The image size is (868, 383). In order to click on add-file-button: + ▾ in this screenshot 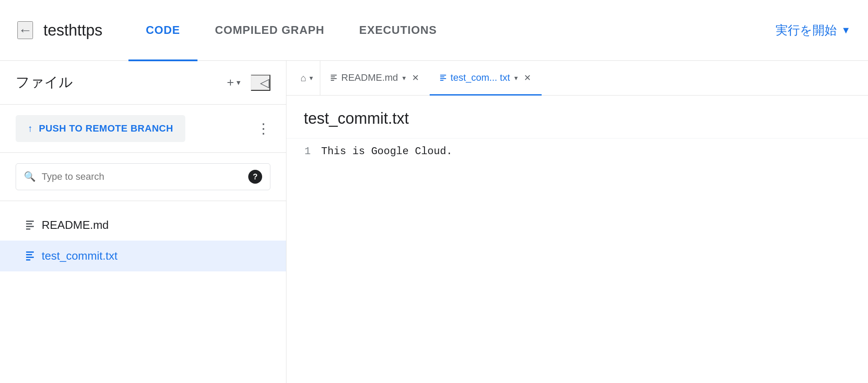, I will do `click(233, 83)`.